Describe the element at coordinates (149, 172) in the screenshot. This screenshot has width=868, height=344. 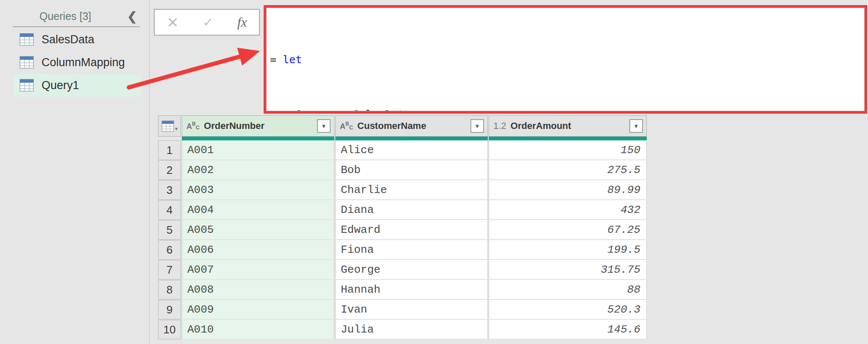
I see `pane-divider` at that location.